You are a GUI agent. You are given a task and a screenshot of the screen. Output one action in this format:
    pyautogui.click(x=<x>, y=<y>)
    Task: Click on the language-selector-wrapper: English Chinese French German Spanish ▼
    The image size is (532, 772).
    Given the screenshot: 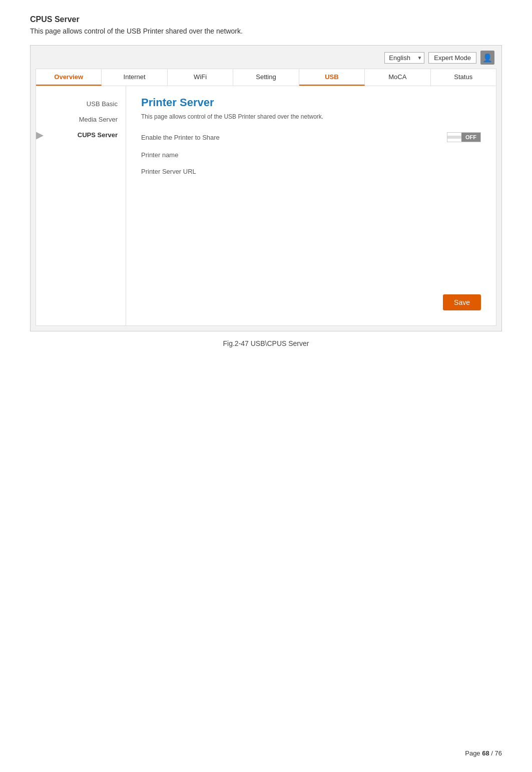 What is the action you would take?
    pyautogui.click(x=404, y=58)
    